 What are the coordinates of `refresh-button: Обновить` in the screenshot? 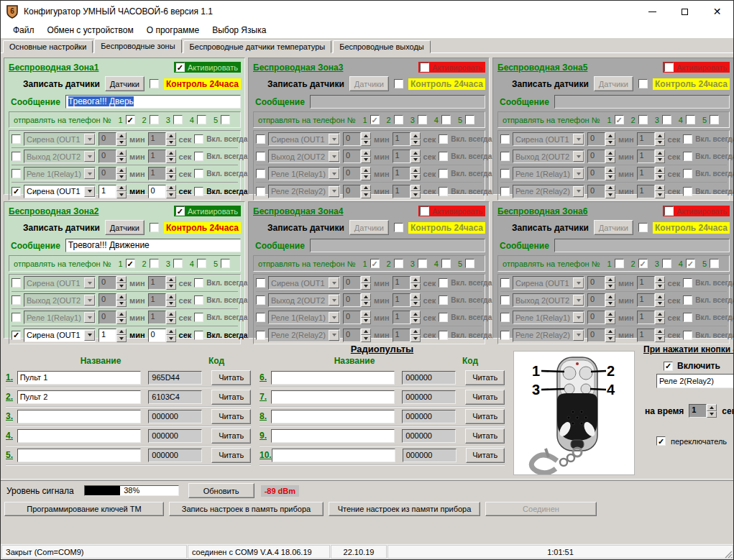 It's located at (221, 490).